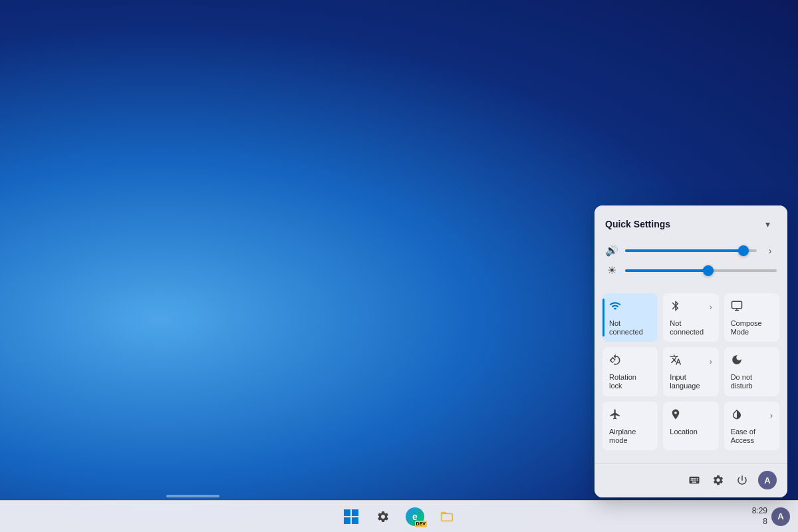 The image size is (798, 532). I want to click on compose-mode-icon, so click(737, 307).